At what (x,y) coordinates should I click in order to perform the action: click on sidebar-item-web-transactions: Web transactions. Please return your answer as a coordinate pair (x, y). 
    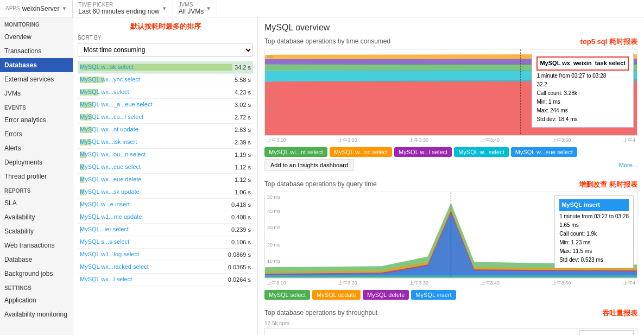
    Looking at the image, I should click on (36, 245).